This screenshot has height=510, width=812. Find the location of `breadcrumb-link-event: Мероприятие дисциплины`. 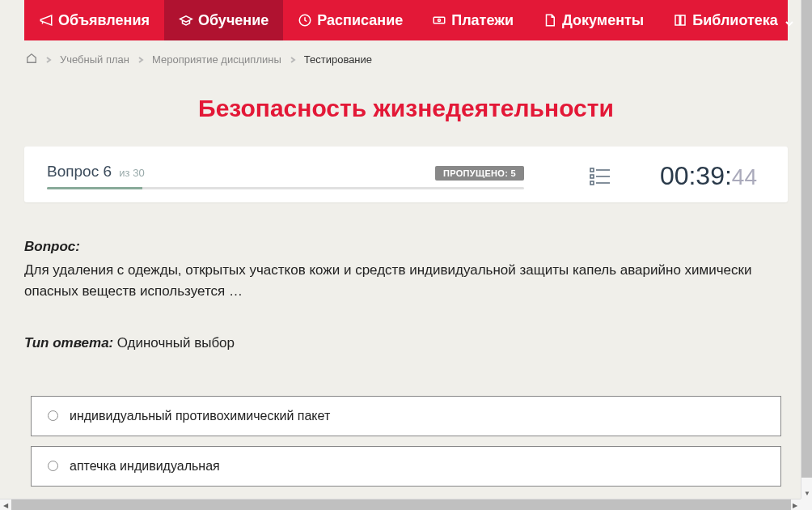

breadcrumb-link-event: Мероприятие дисциплины is located at coordinates (217, 60).